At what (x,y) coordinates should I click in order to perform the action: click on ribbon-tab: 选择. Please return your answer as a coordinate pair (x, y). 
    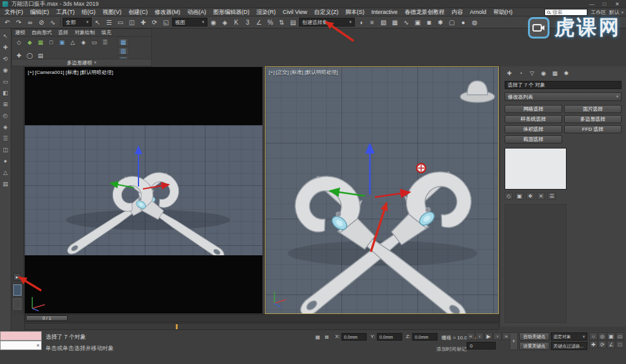
    Looking at the image, I should click on (63, 33).